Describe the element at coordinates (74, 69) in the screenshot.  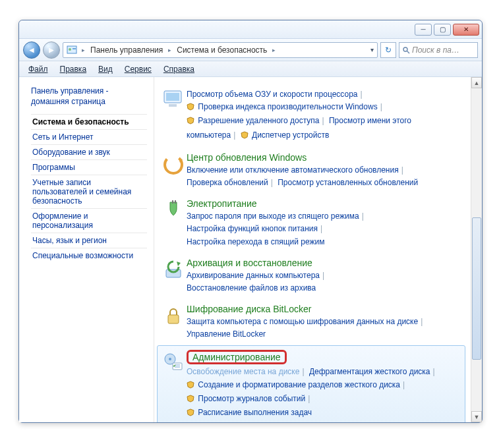
I see `menu-edit: Правка` at that location.